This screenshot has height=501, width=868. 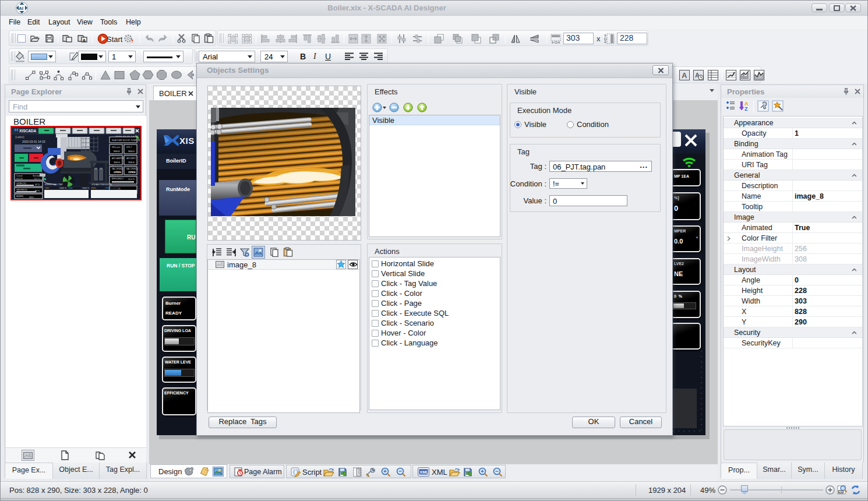 What do you see at coordinates (118, 158) in the screenshot?
I see `svg-text: AIR DAMPER` at bounding box center [118, 158].